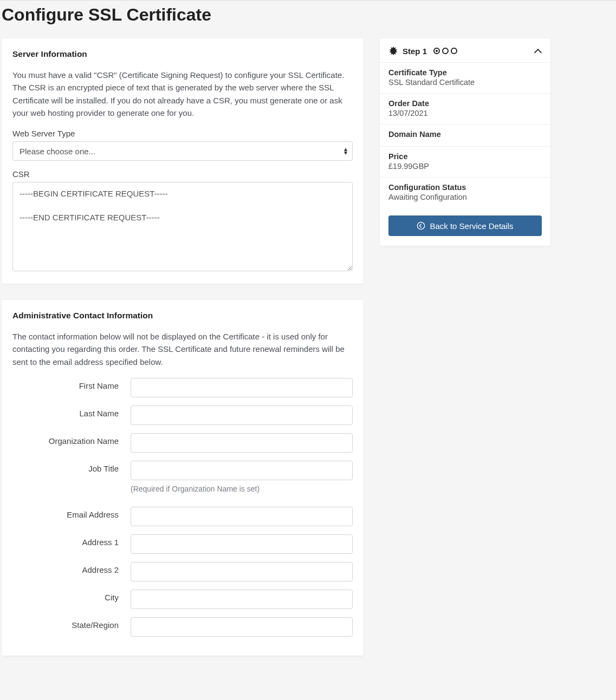  What do you see at coordinates (72, 513) in the screenshot?
I see `email-label: Email Address` at bounding box center [72, 513].